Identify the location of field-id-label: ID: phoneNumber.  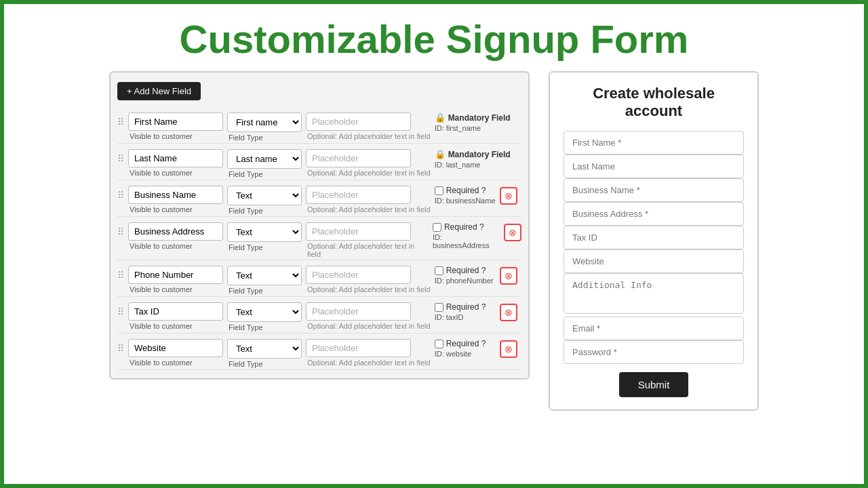
(464, 281).